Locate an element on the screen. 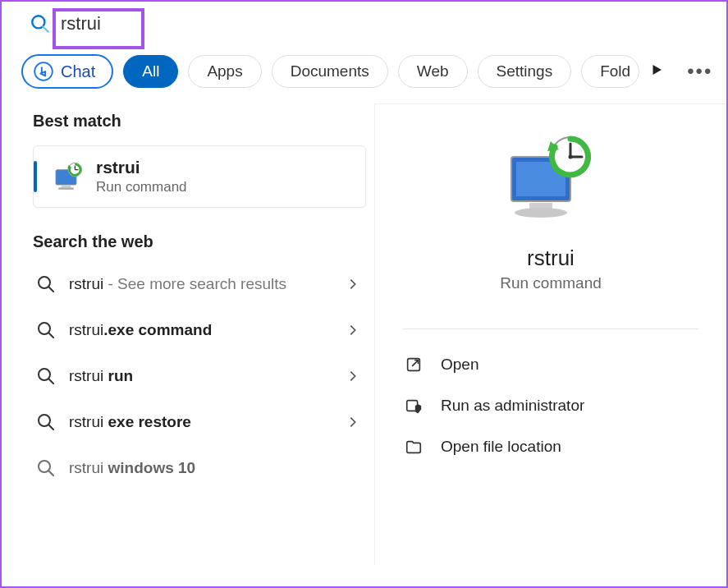 The width and height of the screenshot is (728, 588). chat-button: Chat is located at coordinates (67, 71).